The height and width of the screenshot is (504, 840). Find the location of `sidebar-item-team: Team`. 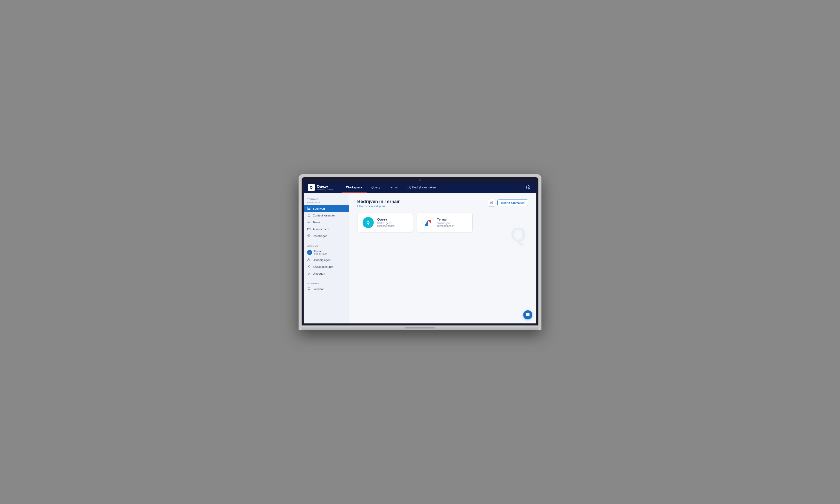

sidebar-item-team: Team is located at coordinates (326, 222).